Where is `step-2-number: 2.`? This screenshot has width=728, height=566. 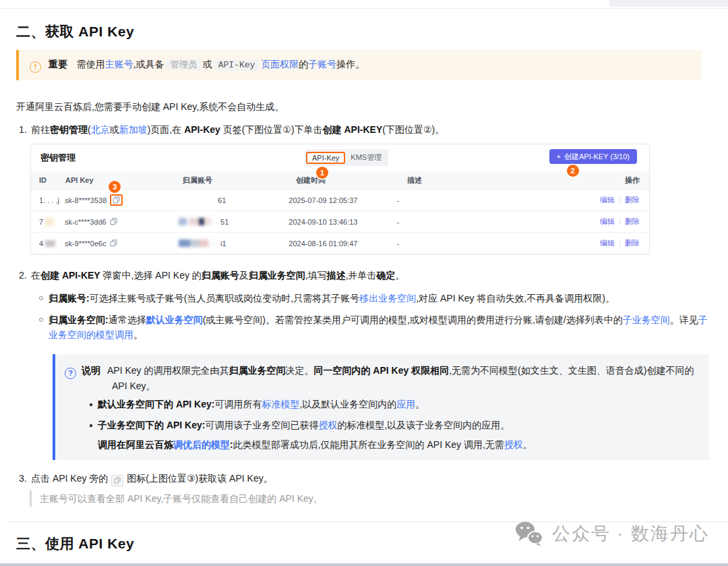
step-2-number: 2. is located at coordinates (24, 275).